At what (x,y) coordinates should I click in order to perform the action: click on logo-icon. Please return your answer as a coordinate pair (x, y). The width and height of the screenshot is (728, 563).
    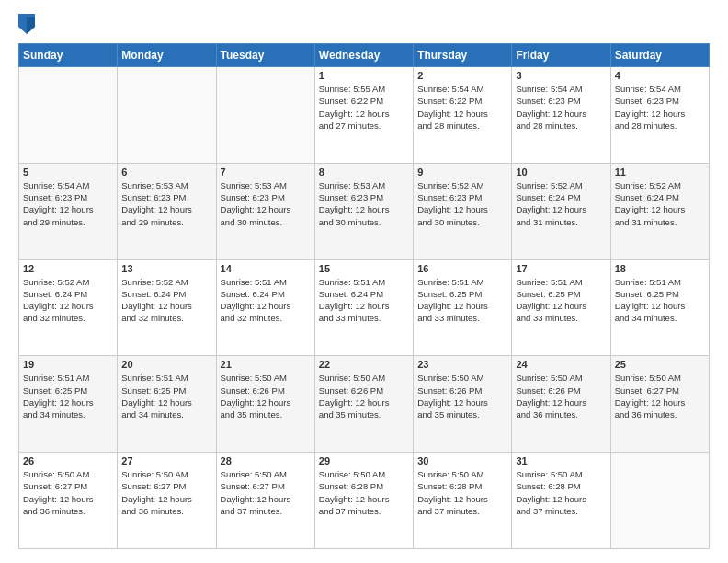
    Looking at the image, I should click on (27, 24).